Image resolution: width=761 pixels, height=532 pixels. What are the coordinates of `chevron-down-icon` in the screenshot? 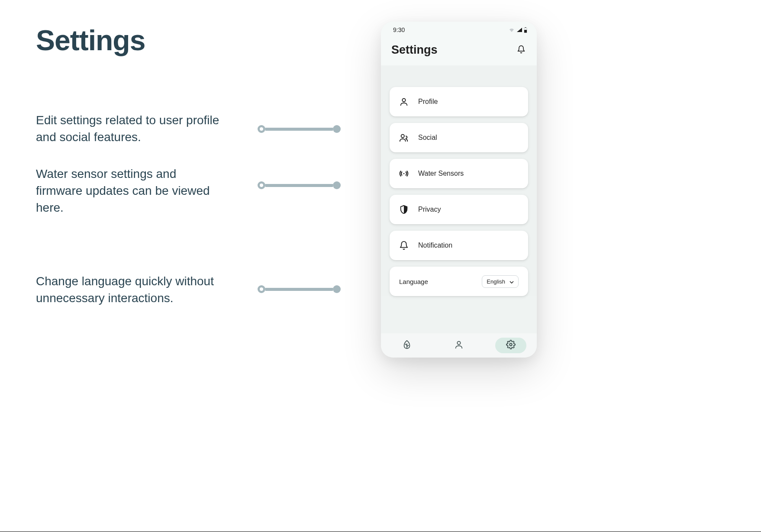 It's located at (512, 281).